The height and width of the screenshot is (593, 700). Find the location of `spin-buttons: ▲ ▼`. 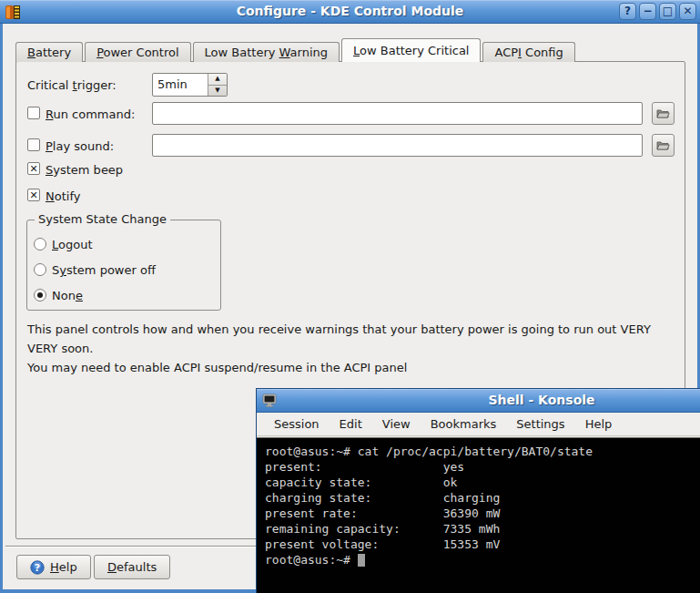

spin-buttons: ▲ ▼ is located at coordinates (217, 85).